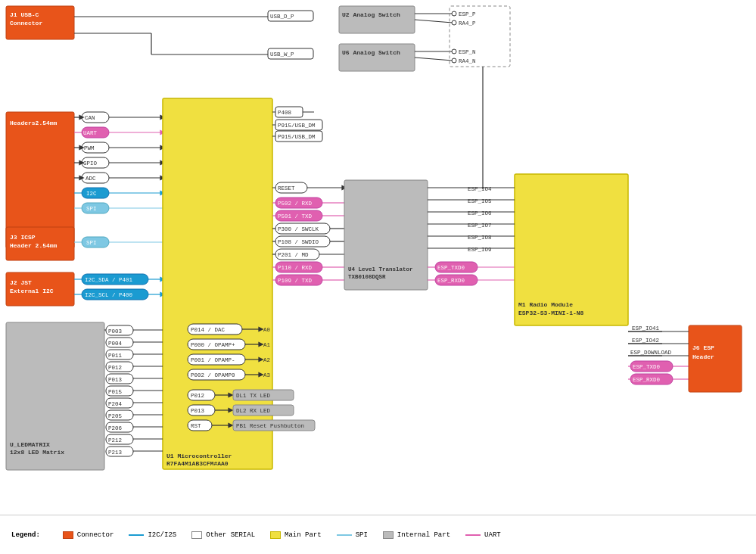  I want to click on legend-other-serial-label: Other SERIAL, so click(230, 535).